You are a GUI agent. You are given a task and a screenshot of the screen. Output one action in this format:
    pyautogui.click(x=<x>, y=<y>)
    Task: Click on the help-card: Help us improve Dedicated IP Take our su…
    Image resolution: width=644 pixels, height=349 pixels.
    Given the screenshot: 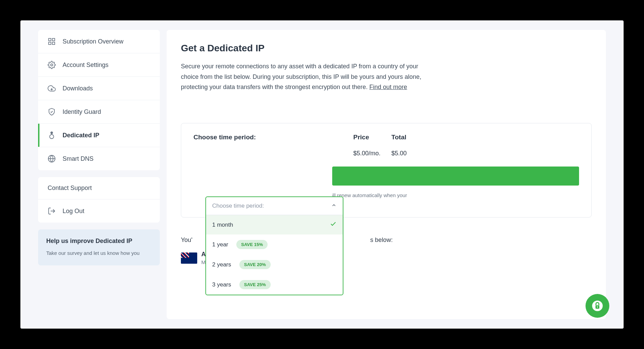 What is the action you would take?
    pyautogui.click(x=99, y=247)
    